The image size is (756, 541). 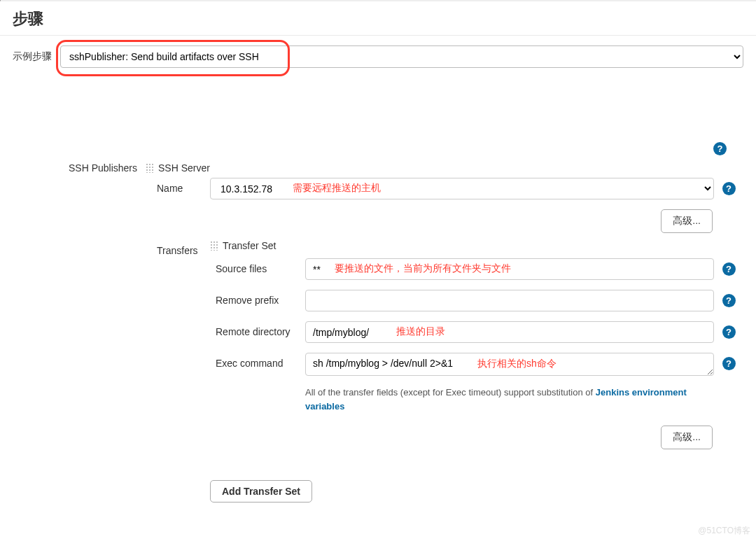 What do you see at coordinates (260, 361) in the screenshot?
I see `exec-command-label: Exec command` at bounding box center [260, 361].